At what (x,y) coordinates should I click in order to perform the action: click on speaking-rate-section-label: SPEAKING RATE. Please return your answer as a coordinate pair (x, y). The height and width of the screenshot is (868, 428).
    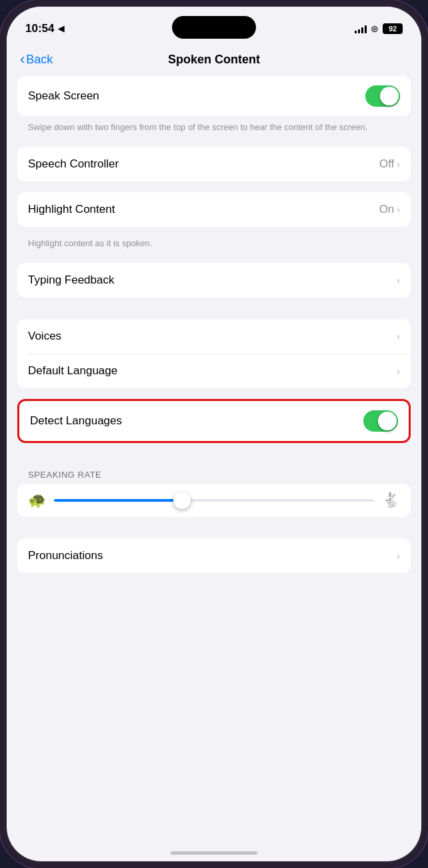
    Looking at the image, I should click on (214, 474).